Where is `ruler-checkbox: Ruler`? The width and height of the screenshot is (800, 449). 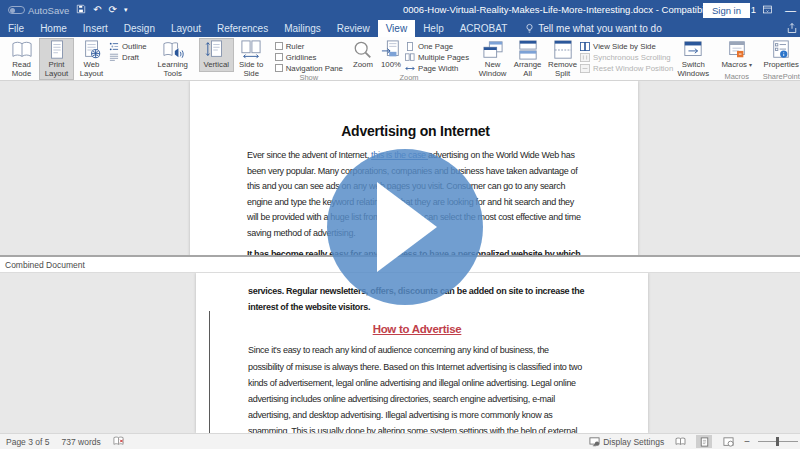 ruler-checkbox: Ruler is located at coordinates (309, 46).